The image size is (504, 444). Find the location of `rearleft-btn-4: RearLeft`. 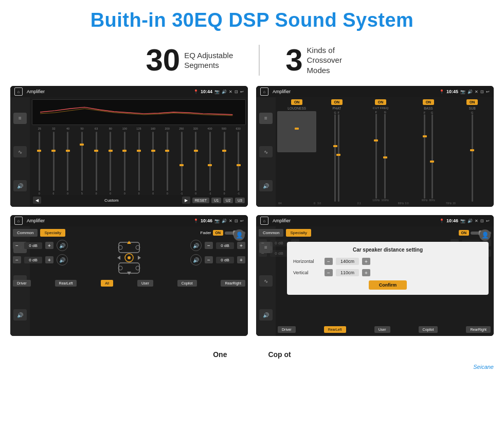

rearleft-btn-4: RearLeft is located at coordinates (335, 329).